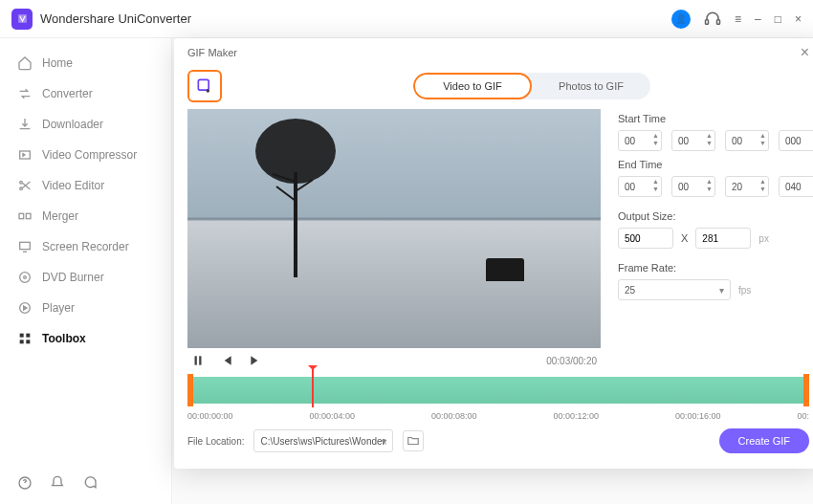 This screenshot has height=504, width=813. What do you see at coordinates (715, 119) in the screenshot?
I see `start-time-label: Start Time` at bounding box center [715, 119].